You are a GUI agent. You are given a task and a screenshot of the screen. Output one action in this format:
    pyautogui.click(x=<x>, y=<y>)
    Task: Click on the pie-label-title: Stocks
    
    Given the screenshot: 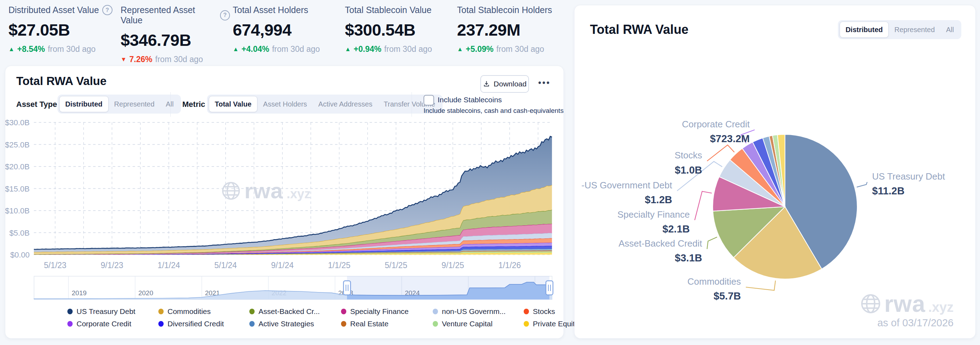 What is the action you would take?
    pyautogui.click(x=689, y=155)
    